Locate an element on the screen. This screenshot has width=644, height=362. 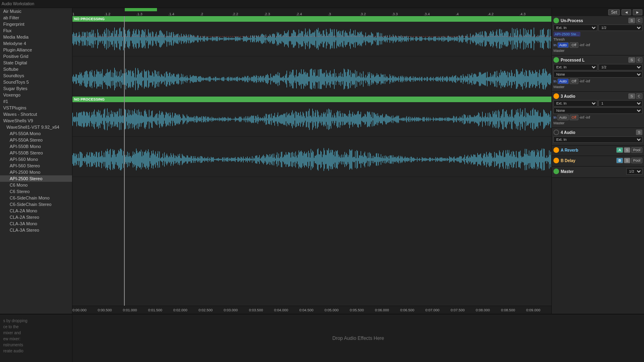
sidebar-item-7: Positive Grid is located at coordinates (36, 56).